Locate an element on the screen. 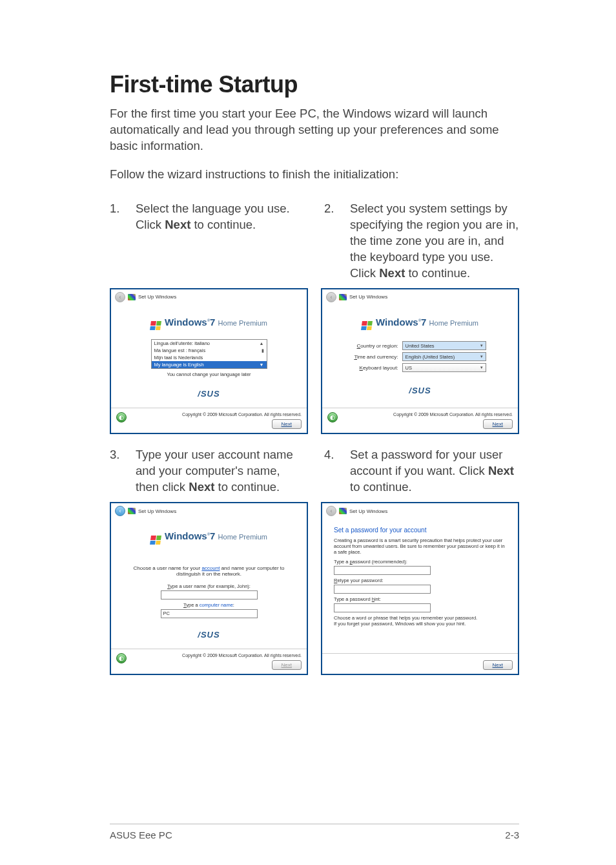  password-input is located at coordinates (382, 570).